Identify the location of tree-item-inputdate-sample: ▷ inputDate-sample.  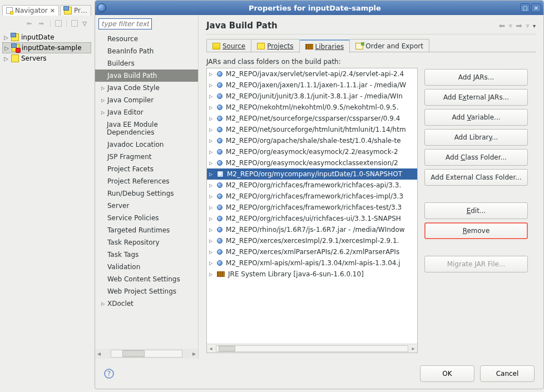
(47, 48).